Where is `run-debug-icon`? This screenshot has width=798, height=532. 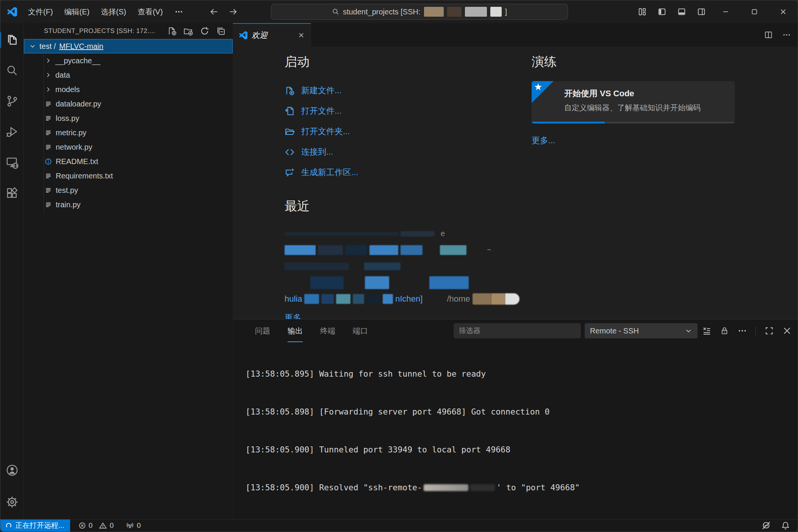
run-debug-icon is located at coordinates (12, 132).